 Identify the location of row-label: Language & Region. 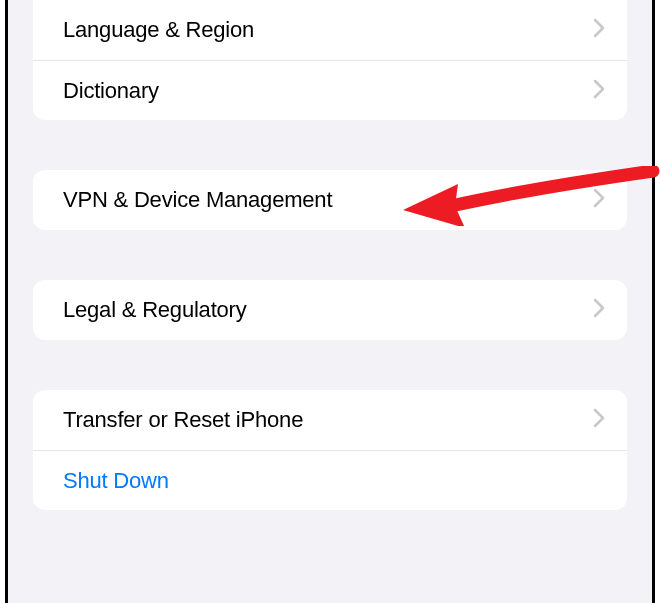
(158, 30).